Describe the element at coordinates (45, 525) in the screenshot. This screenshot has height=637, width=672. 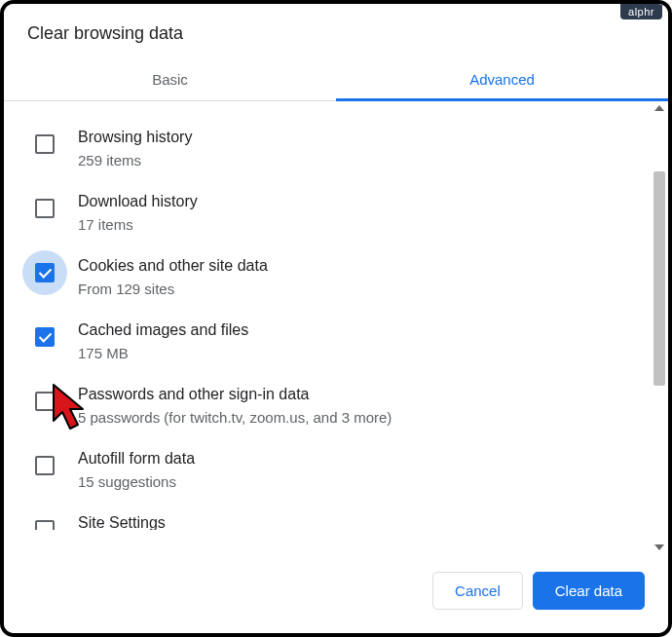
I see `checkbox-site-settings` at that location.